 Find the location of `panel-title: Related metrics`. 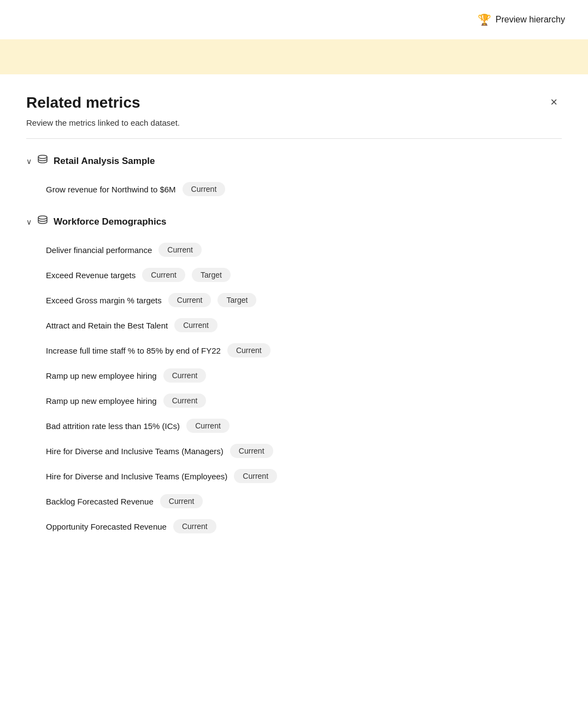

panel-title: Related metrics is located at coordinates (83, 103).